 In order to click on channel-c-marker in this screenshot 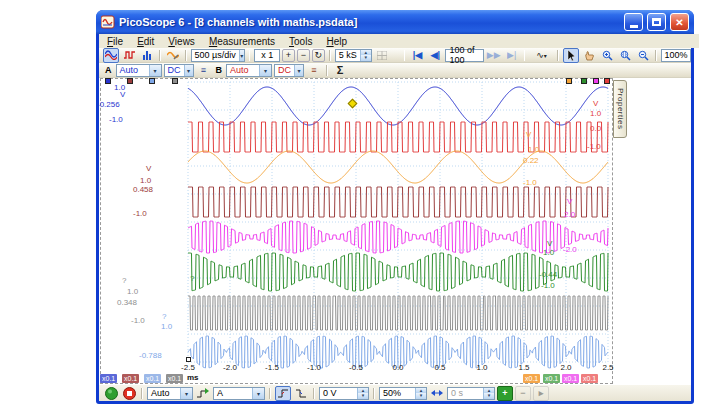, I will do `click(569, 81)`.